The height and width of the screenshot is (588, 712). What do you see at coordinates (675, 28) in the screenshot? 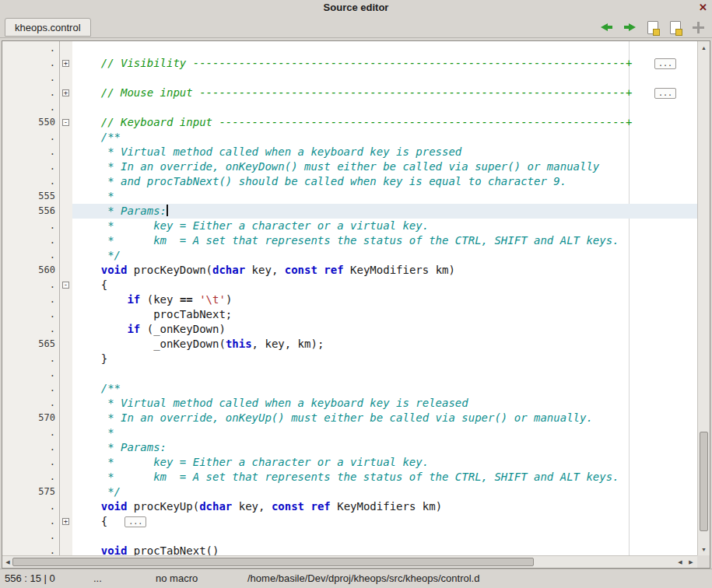
I see `document-modified-icon` at bounding box center [675, 28].